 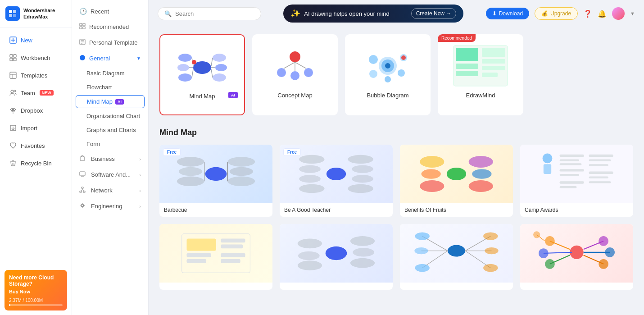 I want to click on user-avatar, so click(x=618, y=14).